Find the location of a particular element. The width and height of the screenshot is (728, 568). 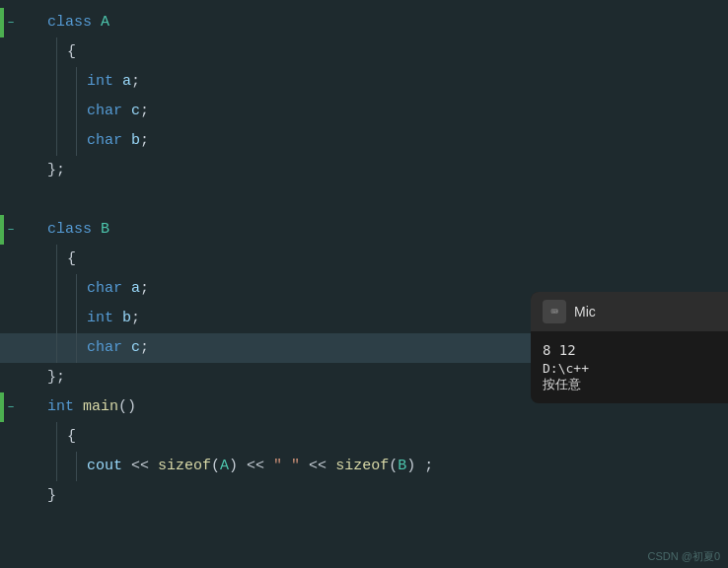

token: " " is located at coordinates (286, 465).